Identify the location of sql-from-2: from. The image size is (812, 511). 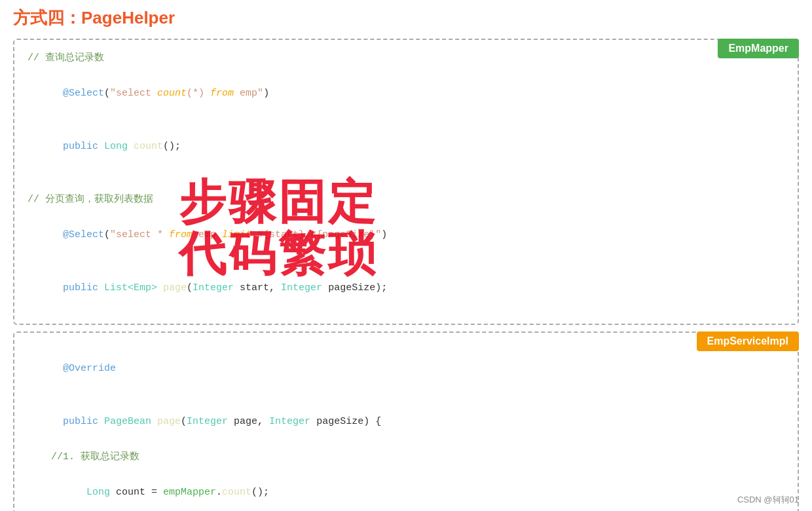
(181, 235).